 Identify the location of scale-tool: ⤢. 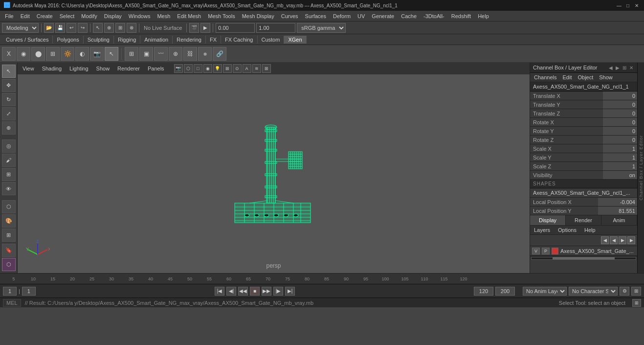
(9, 114).